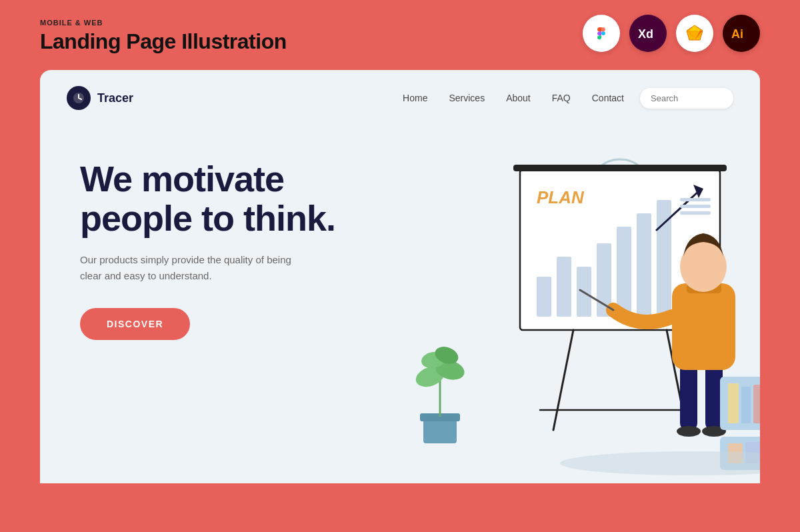 This screenshot has width=800, height=532. What do you see at coordinates (193, 268) in the screenshot?
I see `hero-subtext: Our products simply provide the quality …` at bounding box center [193, 268].